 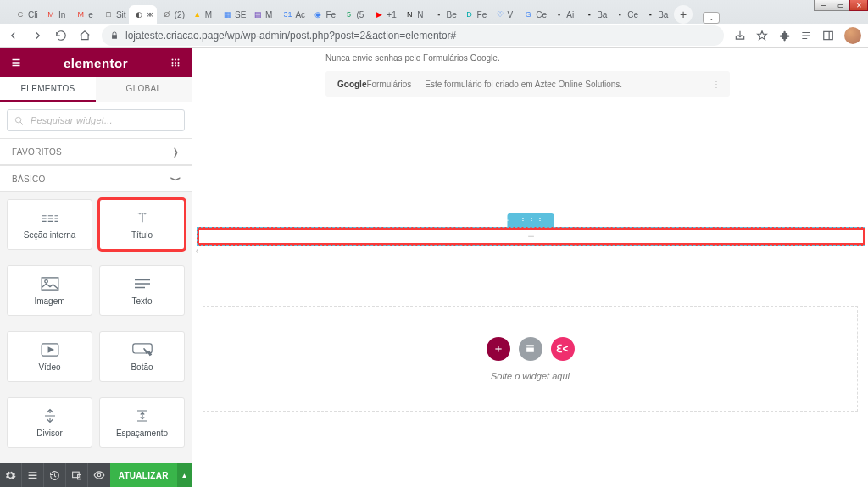 What do you see at coordinates (806, 36) in the screenshot?
I see `list-icon` at bounding box center [806, 36].